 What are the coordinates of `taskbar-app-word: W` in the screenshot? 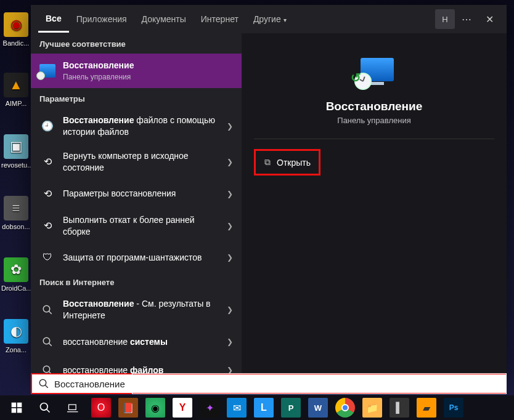 It's located at (318, 408).